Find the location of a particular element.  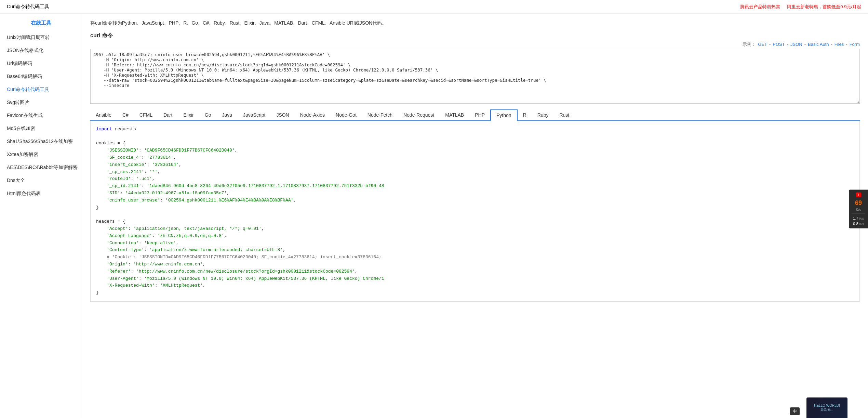

tab-dart: Dart is located at coordinates (168, 115).